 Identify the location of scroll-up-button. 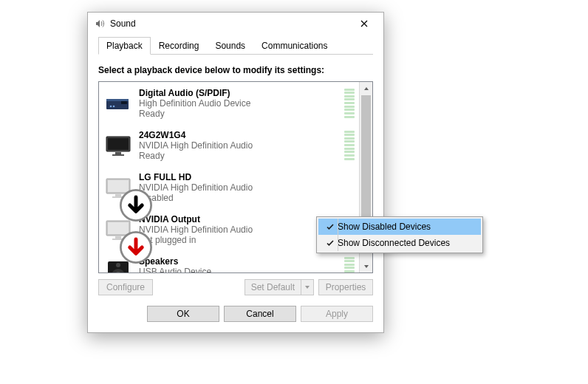
(366, 89).